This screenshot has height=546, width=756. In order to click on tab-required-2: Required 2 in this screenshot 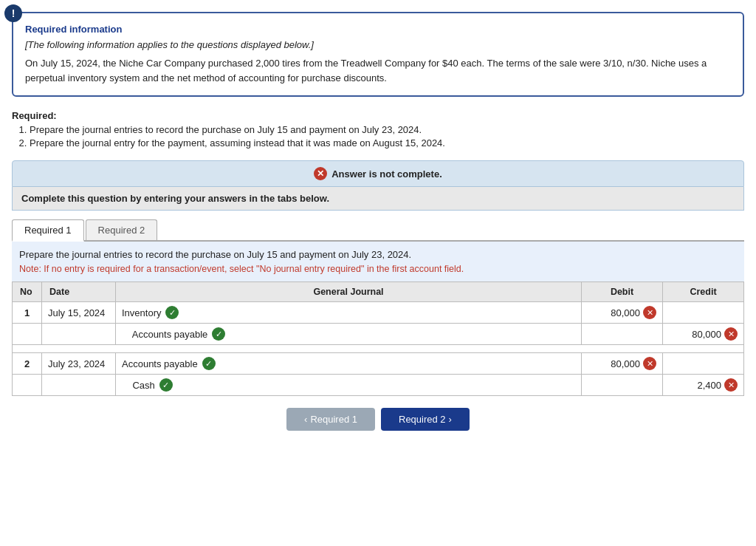, I will do `click(122, 230)`.